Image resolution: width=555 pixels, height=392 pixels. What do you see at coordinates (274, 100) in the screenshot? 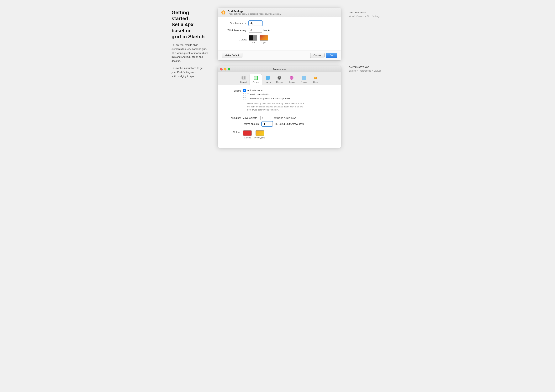
I see `zoom-checkboxes: Animate zoom Zoom in on selection Zoom b…` at bounding box center [274, 100].